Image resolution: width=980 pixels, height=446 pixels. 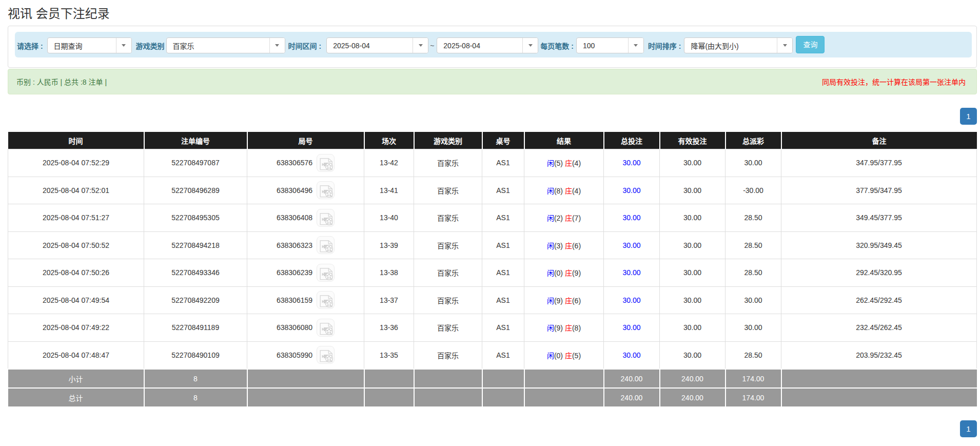 What do you see at coordinates (879, 355) in the screenshot?
I see `cell-remark: 203.95/232.45` at bounding box center [879, 355].